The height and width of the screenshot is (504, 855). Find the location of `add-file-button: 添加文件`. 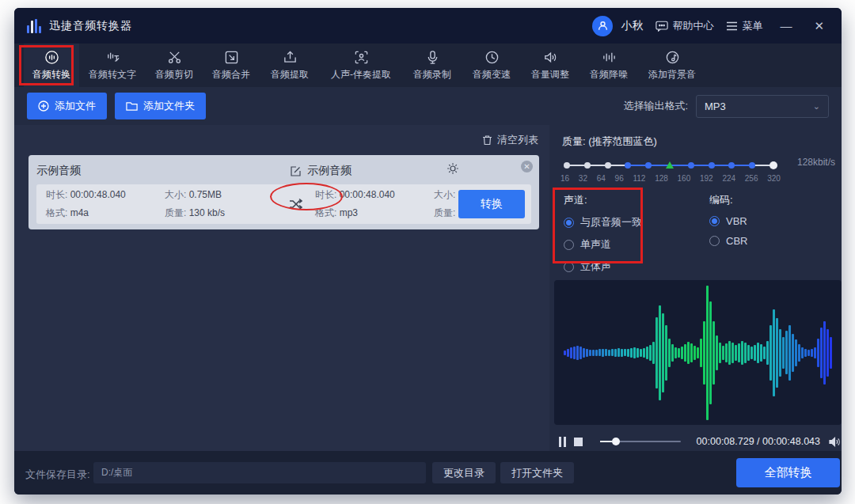

add-file-button: 添加文件 is located at coordinates (66, 106).